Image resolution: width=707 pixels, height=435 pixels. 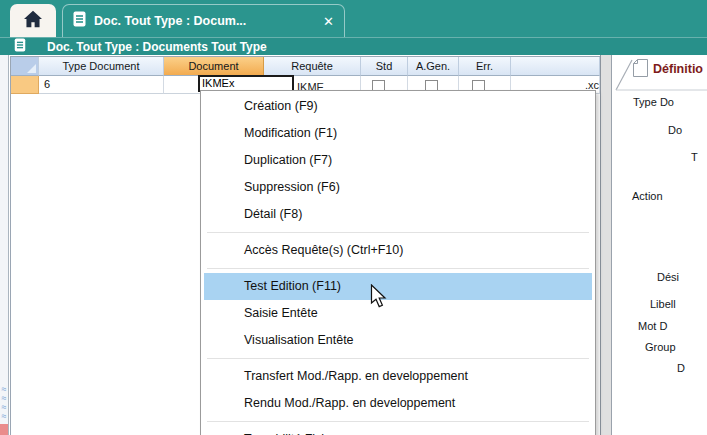 What do you see at coordinates (384, 66) in the screenshot?
I see `column-header-std: Std` at bounding box center [384, 66].